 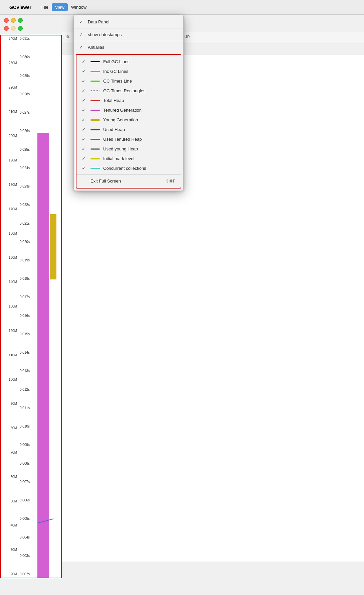 What do you see at coordinates (82, 22) in the screenshot?
I see `check-data-panel: ✓` at bounding box center [82, 22].